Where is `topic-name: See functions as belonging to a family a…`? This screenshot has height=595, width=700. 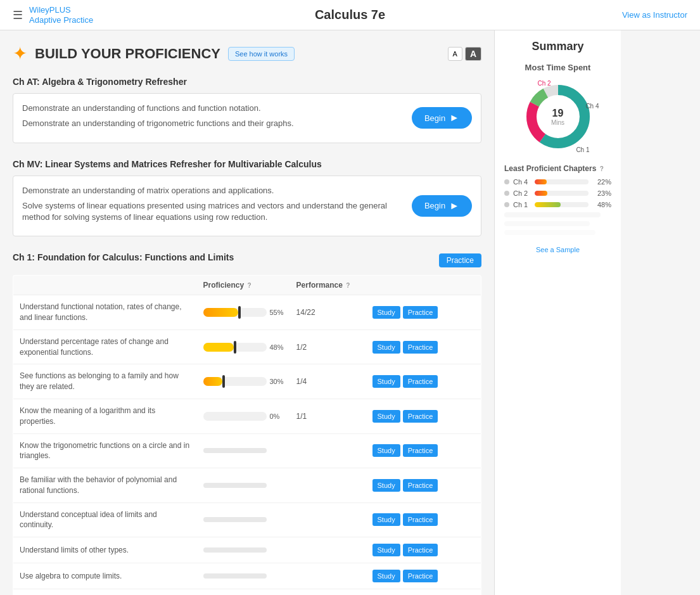 topic-name: See functions as belonging to a family a… is located at coordinates (105, 381).